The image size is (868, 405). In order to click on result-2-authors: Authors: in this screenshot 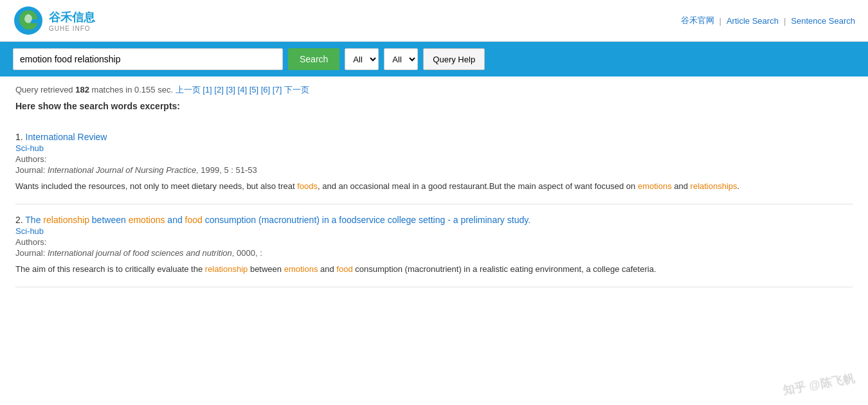, I will do `click(434, 242)`.